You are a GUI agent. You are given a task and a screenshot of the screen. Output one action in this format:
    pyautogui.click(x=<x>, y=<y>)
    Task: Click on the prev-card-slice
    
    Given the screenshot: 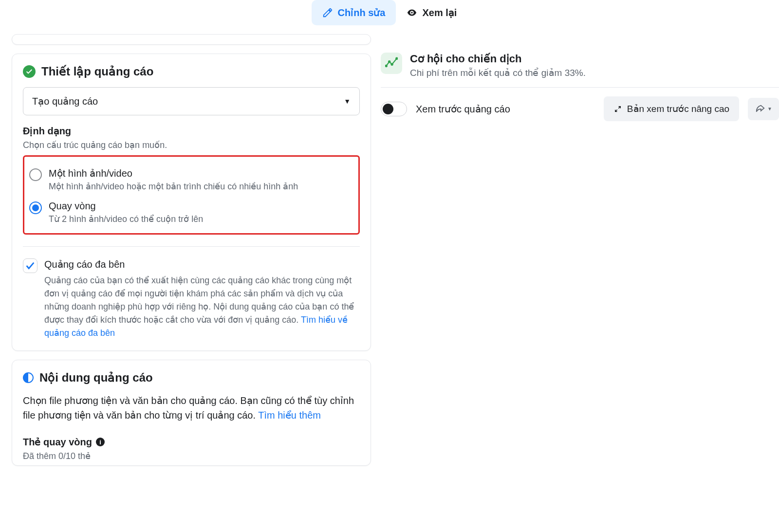 What is the action you would take?
    pyautogui.click(x=191, y=39)
    